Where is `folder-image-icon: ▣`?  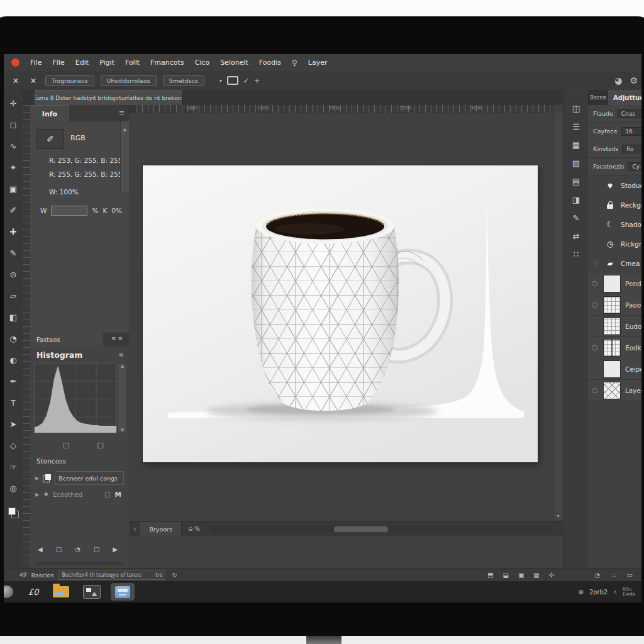
folder-image-icon: ▣ is located at coordinates (521, 575).